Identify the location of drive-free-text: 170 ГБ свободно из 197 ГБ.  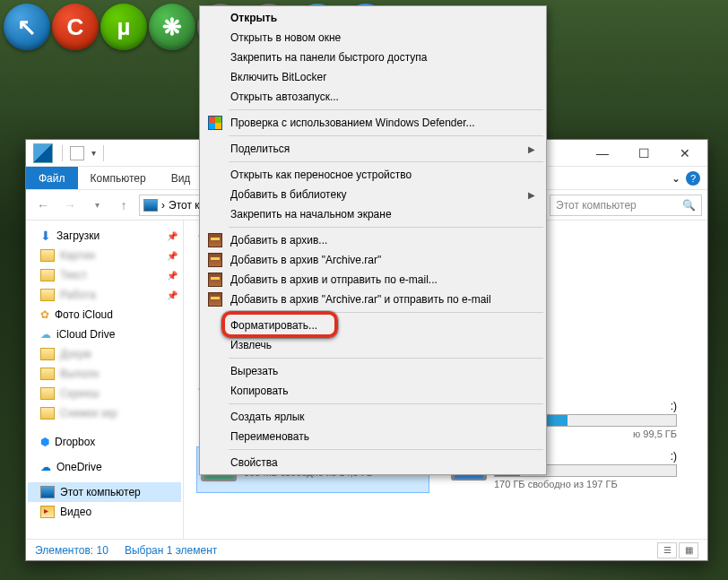
(585, 484).